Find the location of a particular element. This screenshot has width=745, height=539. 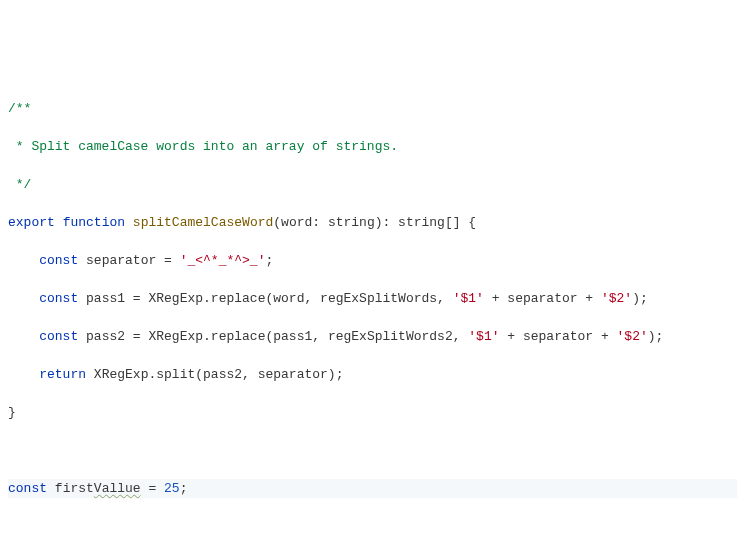

code-line: const separator = '_<^*_*^>_'; is located at coordinates (372, 260).